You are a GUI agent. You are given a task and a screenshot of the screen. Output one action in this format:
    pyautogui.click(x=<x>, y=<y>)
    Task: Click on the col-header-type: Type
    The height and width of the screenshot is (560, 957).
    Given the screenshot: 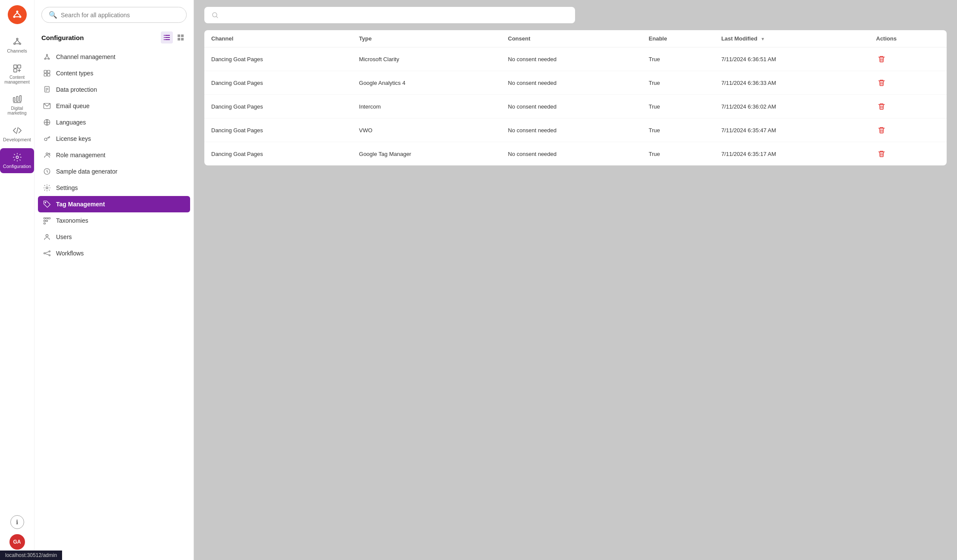 What is the action you would take?
    pyautogui.click(x=427, y=39)
    